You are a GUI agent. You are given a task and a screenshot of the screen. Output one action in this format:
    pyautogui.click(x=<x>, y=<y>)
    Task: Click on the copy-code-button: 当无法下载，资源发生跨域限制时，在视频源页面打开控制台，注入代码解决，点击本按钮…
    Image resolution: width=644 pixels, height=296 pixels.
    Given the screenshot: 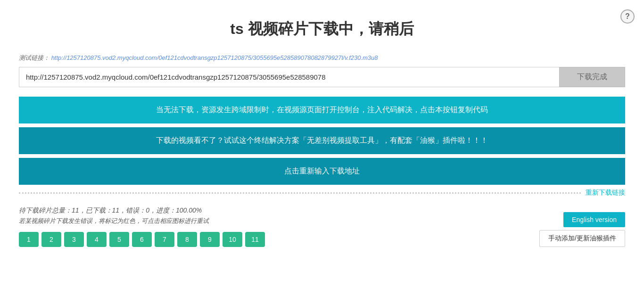 What is the action you would take?
    pyautogui.click(x=322, y=110)
    